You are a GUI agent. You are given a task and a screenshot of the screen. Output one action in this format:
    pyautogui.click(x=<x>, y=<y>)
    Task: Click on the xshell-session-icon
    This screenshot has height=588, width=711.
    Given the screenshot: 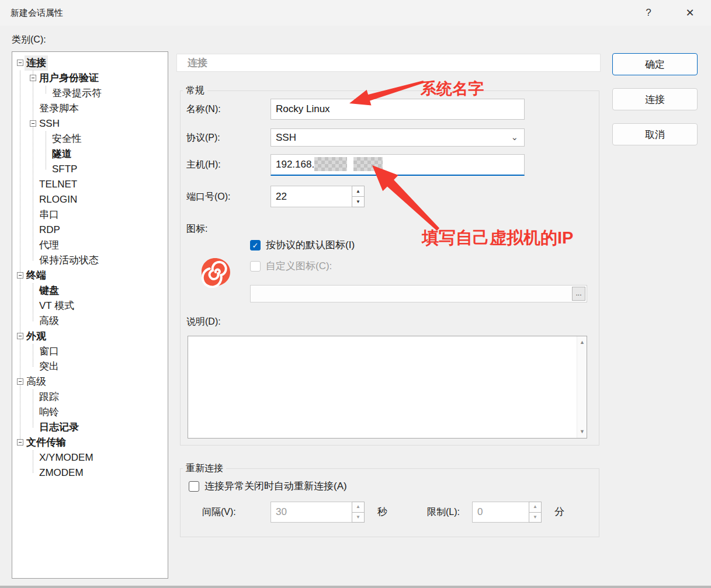 What is the action you would take?
    pyautogui.click(x=214, y=272)
    